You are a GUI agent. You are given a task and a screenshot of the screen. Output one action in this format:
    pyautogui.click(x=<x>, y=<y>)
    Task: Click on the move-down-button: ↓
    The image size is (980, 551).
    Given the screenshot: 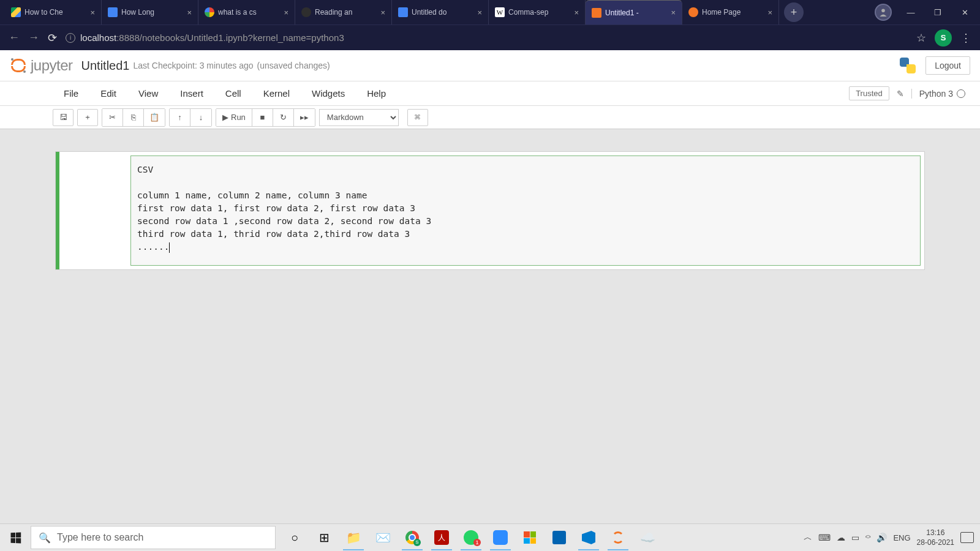 What is the action you would take?
    pyautogui.click(x=201, y=118)
    